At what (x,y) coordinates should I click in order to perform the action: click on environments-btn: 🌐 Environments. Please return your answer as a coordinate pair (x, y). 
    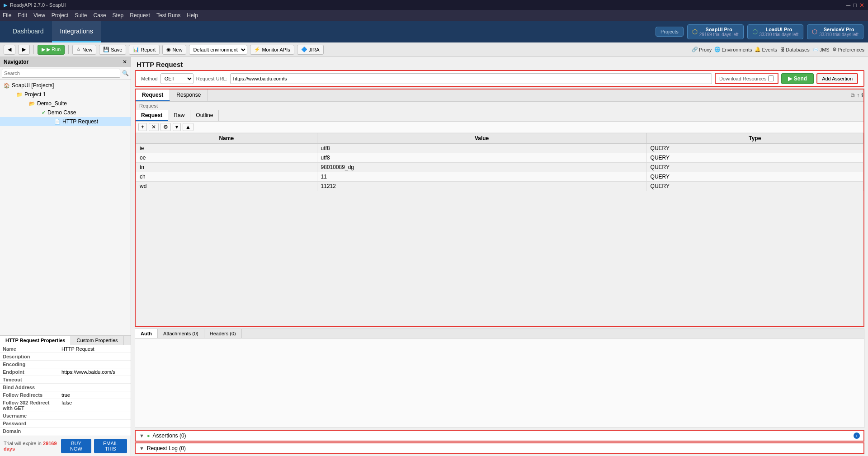
    Looking at the image, I should click on (733, 50).